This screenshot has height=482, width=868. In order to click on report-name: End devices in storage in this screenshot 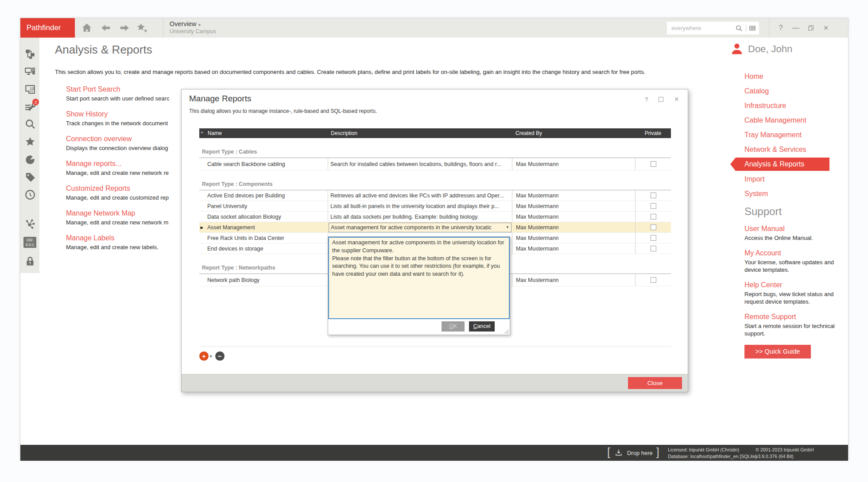, I will do `click(266, 249)`.